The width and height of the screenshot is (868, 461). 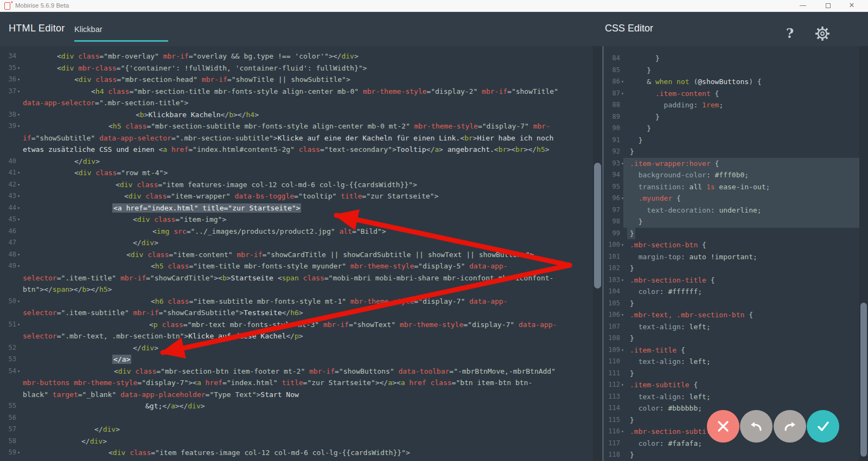 What do you see at coordinates (612, 71) in the screenshot?
I see `line-number: 85` at bounding box center [612, 71].